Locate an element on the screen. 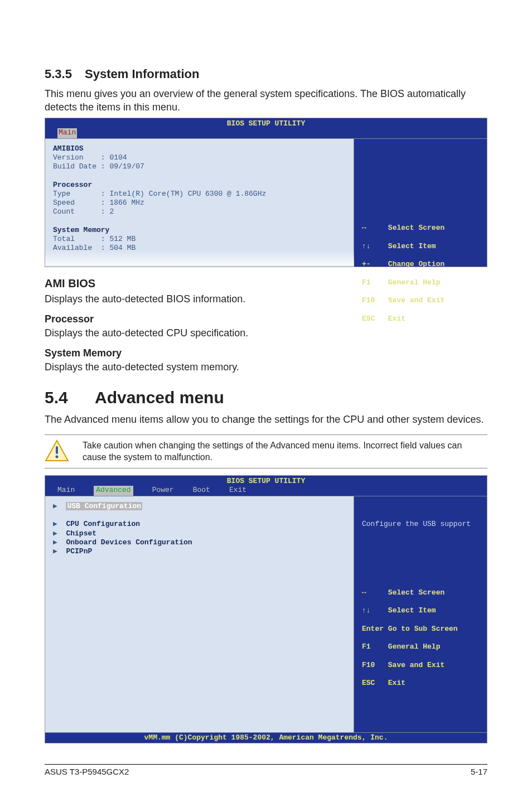 The image size is (532, 802). bios2-tab-advanced: Advanced is located at coordinates (113, 491).